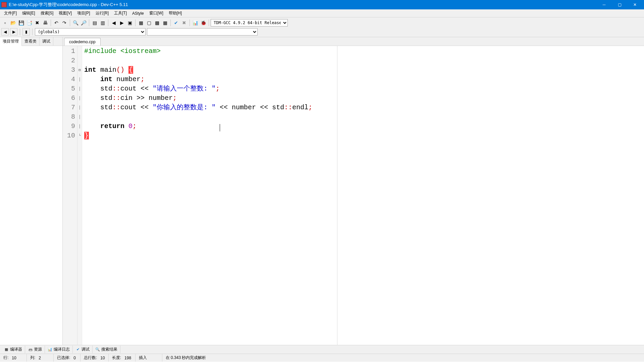  Describe the element at coordinates (322, 13) in the screenshot. I see `menu-bar: 文件[F] 编辑[E] 搜索[S] 视图[V] 项目[P] 运行[R] 工具[T…` at that location.